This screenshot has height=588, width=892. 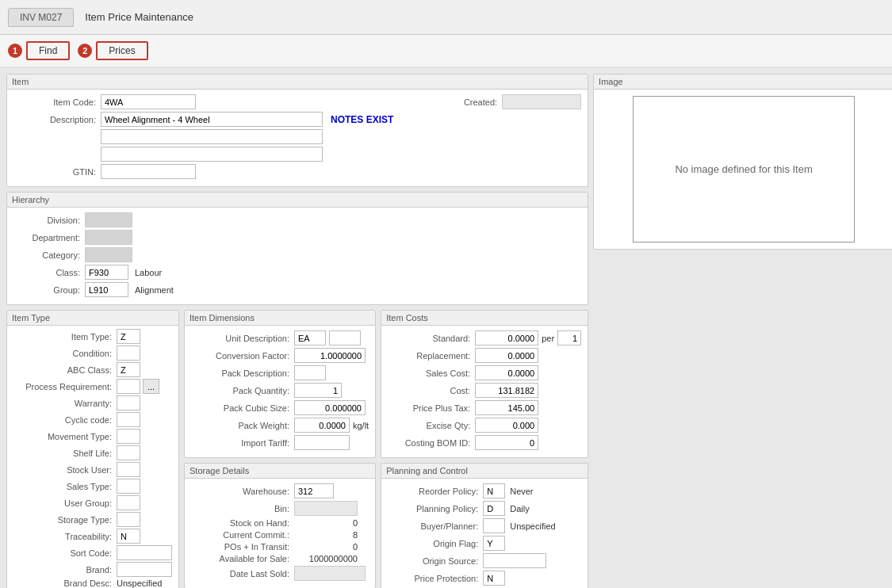 What do you see at coordinates (109, 238) in the screenshot?
I see `department-input` at bounding box center [109, 238].